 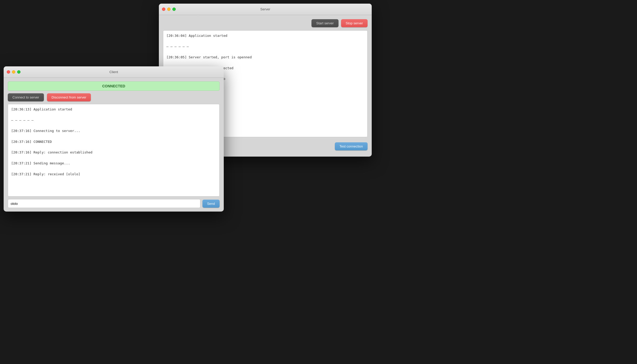 I want to click on server-maximize-button, so click(x=174, y=9).